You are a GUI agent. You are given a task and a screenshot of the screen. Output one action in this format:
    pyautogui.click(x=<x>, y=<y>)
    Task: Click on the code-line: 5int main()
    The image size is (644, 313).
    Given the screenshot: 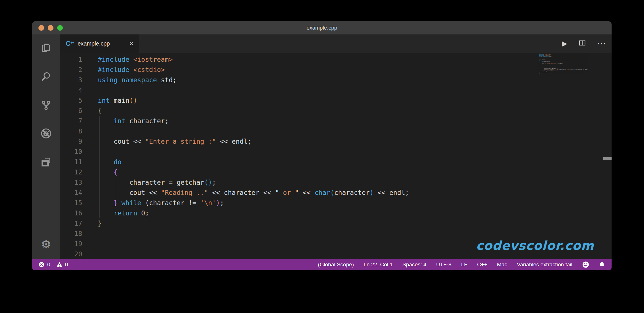 What is the action you would take?
    pyautogui.click(x=336, y=100)
    